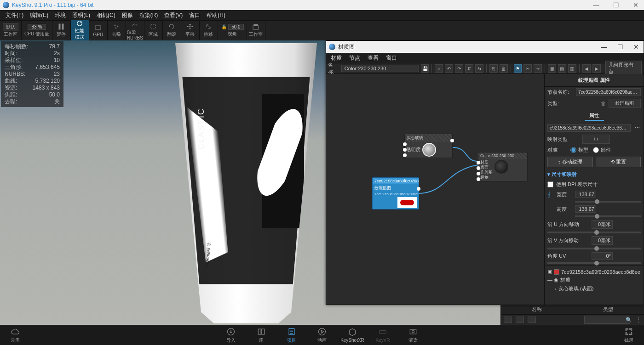 This screenshot has width=644, height=345. What do you see at coordinates (594, 280) in the screenshot?
I see `tree-item-material: — ◉材质` at bounding box center [594, 280].